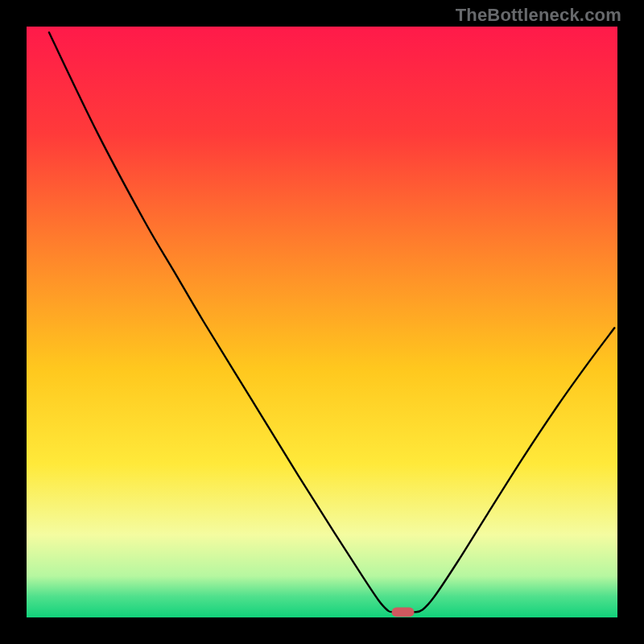 The width and height of the screenshot is (644, 644). Describe the element at coordinates (403, 613) in the screenshot. I see `optimal-marker` at that location.